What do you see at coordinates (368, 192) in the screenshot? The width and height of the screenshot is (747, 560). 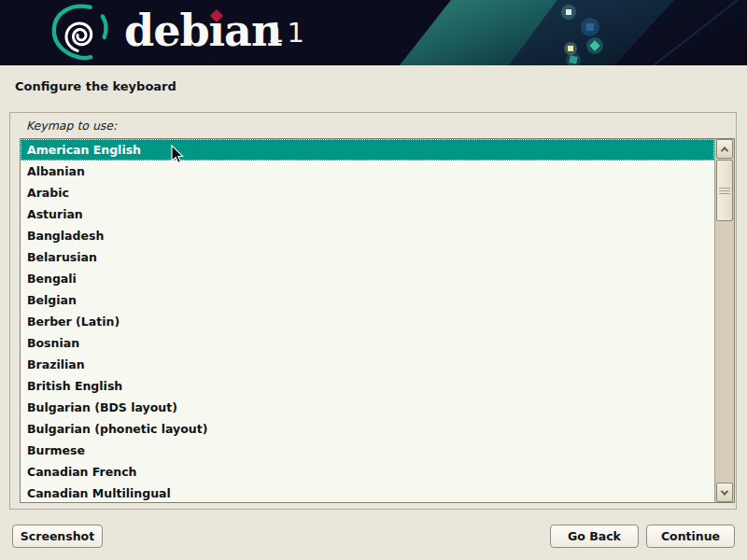 I see `list-item: Arabic` at bounding box center [368, 192].